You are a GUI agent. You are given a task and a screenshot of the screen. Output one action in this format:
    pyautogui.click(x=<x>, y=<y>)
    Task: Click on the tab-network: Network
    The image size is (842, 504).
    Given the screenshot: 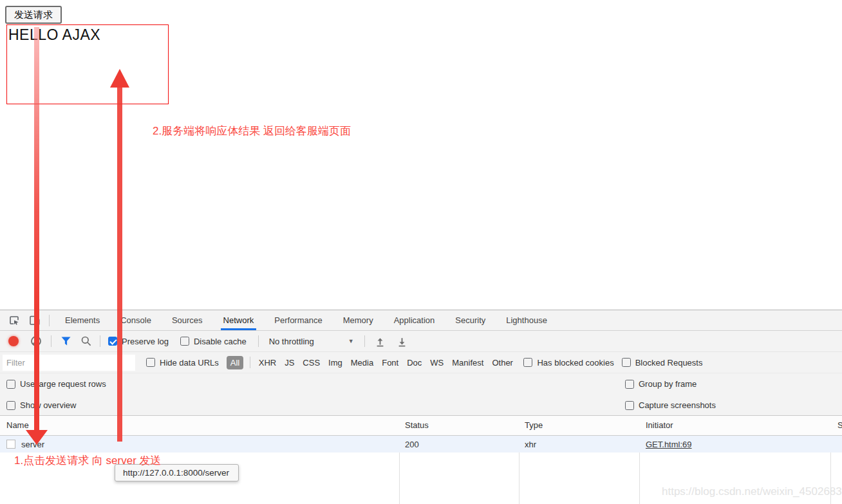 What is the action you would take?
    pyautogui.click(x=239, y=321)
    